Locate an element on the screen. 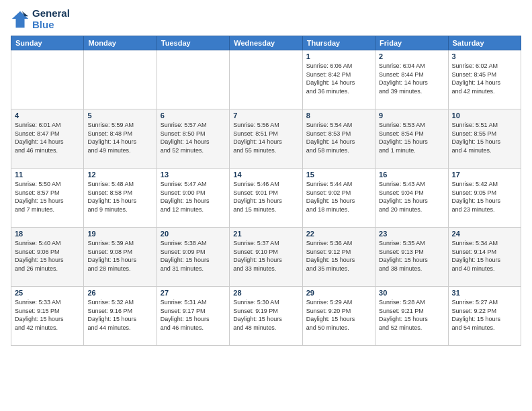  calendar-cell: 2Sunrise: 6:04 AM Sunset: 8:44 PM Daylig… is located at coordinates (412, 80).